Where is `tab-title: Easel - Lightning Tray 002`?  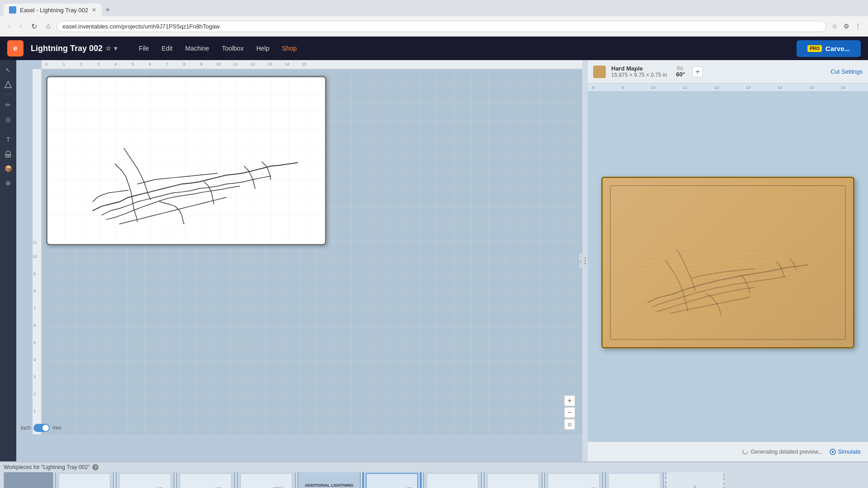 tab-title: Easel - Lightning Tray 002 is located at coordinates (54, 10).